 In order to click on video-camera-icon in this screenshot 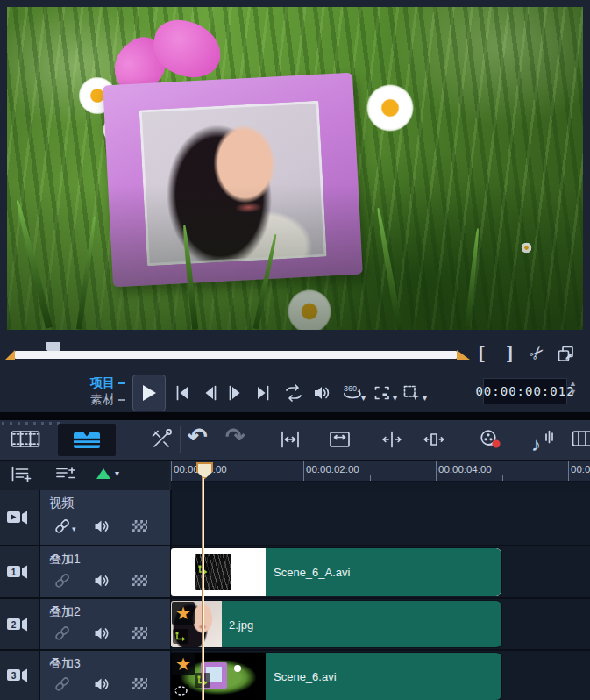, I will do `click(19, 518)`.